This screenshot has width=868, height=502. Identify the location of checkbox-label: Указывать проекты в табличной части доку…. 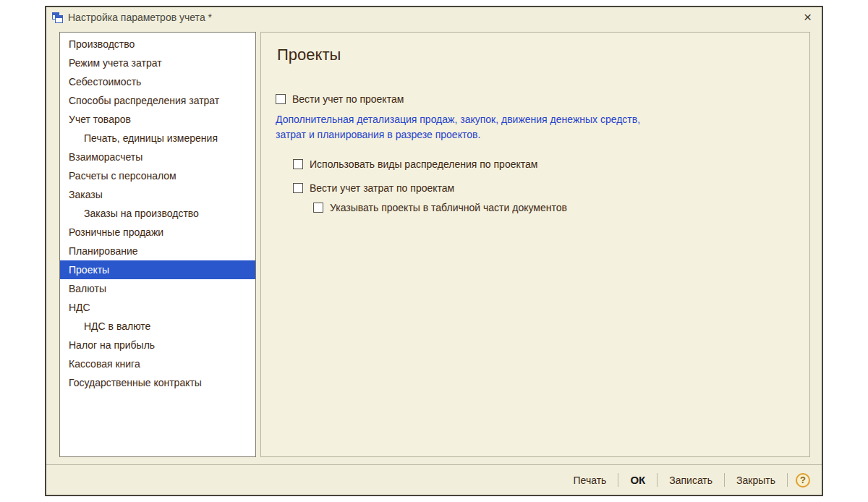
(448, 208).